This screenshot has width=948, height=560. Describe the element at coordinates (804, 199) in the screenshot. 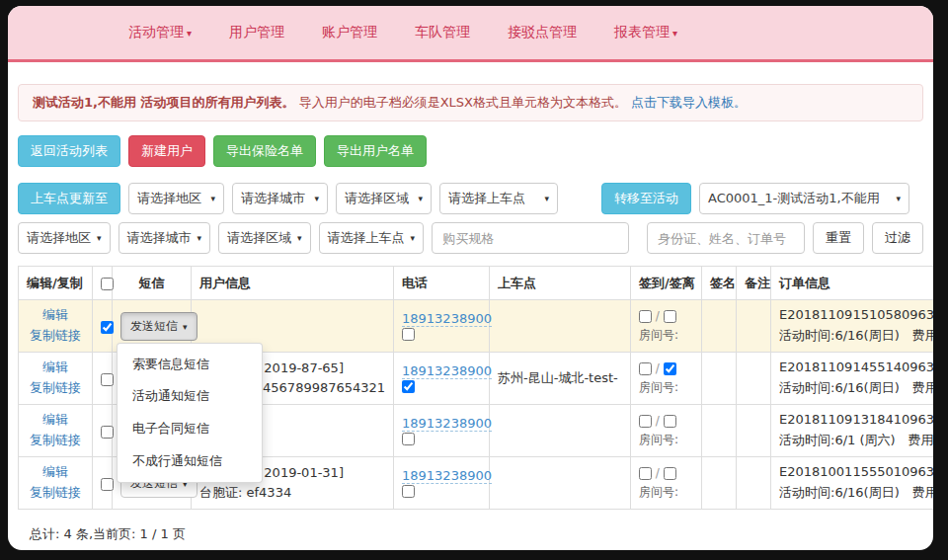

I see `activity-select: AC0001_1-测试活动1,不能用▾` at that location.